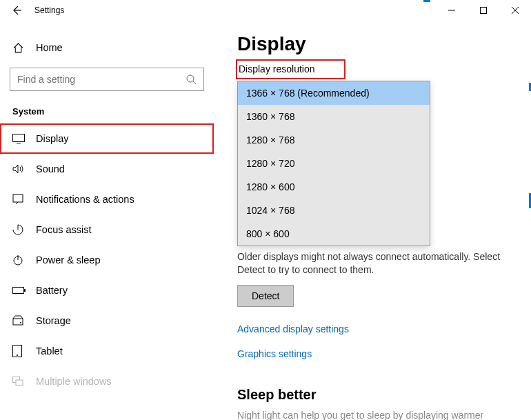  I want to click on detect-description: Older displays might not always connect …, so click(372, 263).